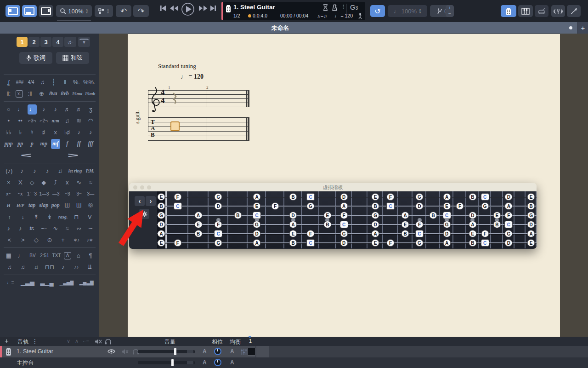 The width and height of the screenshot is (588, 368). I want to click on lyrics-button: 歌词, so click(36, 58).